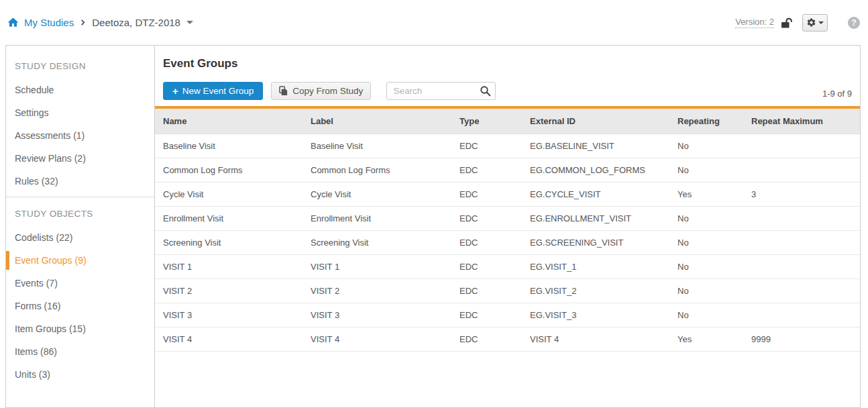  I want to click on cell-label: VISIT 4, so click(377, 340).